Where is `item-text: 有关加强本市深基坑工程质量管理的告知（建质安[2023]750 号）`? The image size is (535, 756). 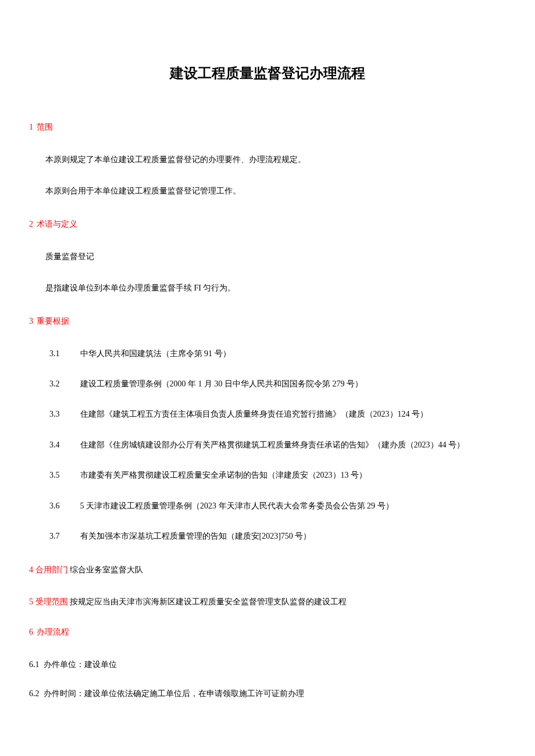 item-text: 有关加强本市深基坑工程质量管理的告知（建质安[2023]750 号） is located at coordinates (196, 536).